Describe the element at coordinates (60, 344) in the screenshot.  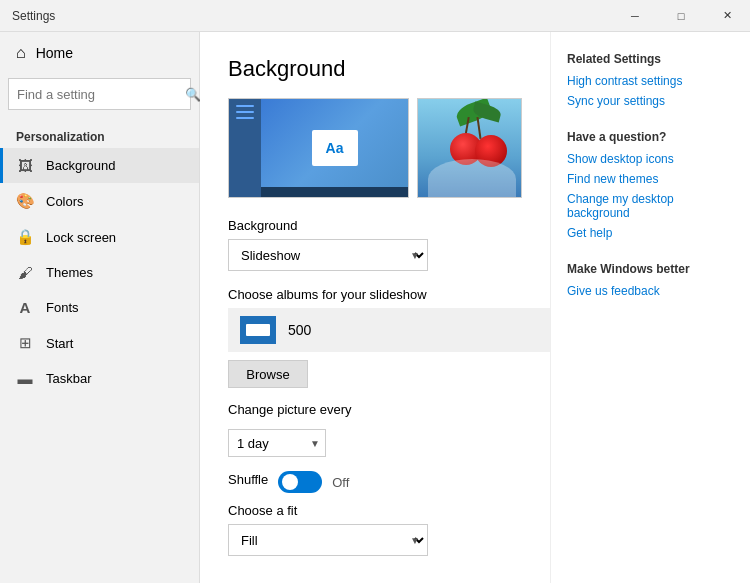
I see `sidebar-item-label-start: Start` at that location.